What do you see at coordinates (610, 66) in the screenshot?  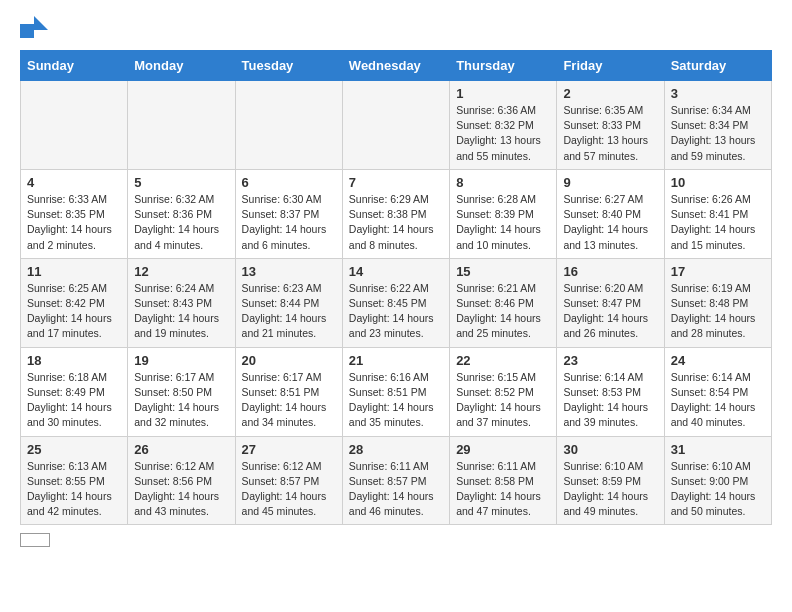 I see `col-header-friday: Friday` at bounding box center [610, 66].